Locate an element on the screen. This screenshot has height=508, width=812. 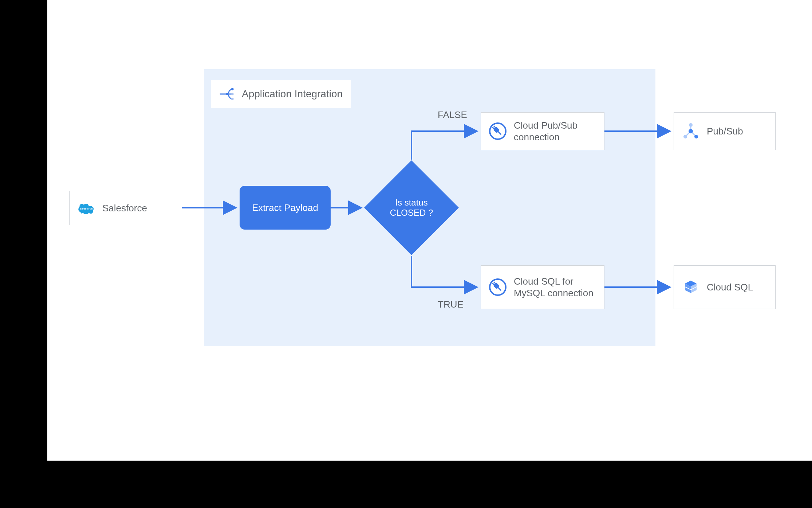
salesforce-cloud-icon: salesforce is located at coordinates (86, 208).